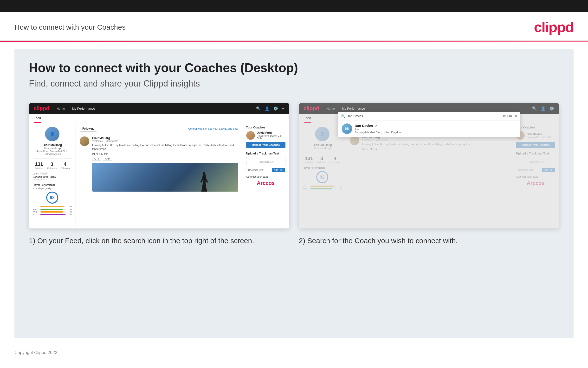 The height and width of the screenshot is (368, 588). I want to click on stat-following-num: 4, so click(65, 164).